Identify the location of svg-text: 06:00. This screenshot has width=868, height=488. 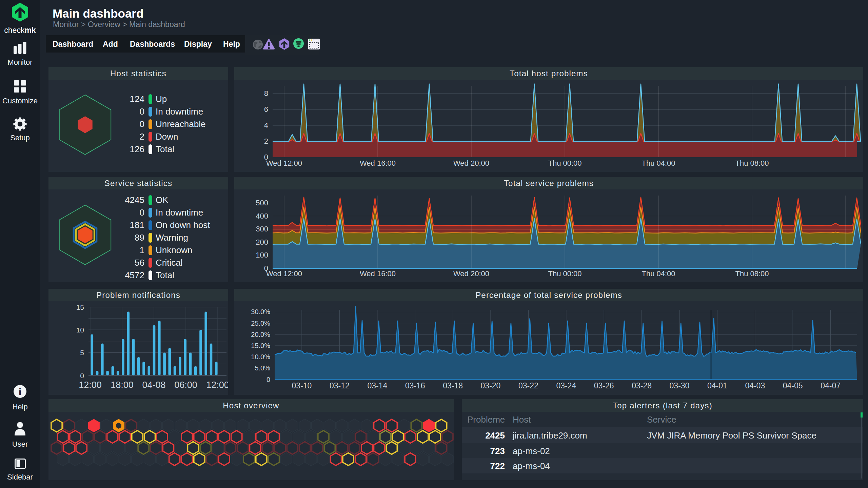
(186, 385).